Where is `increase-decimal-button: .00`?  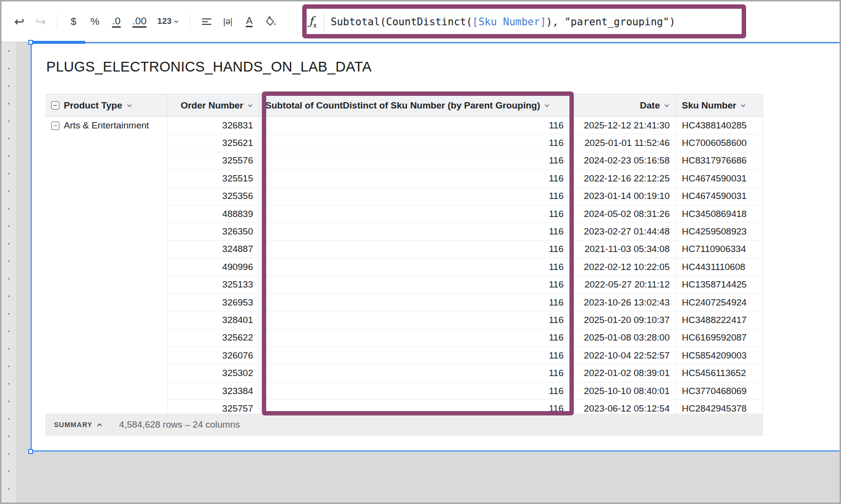 increase-decimal-button: .00 is located at coordinates (139, 21).